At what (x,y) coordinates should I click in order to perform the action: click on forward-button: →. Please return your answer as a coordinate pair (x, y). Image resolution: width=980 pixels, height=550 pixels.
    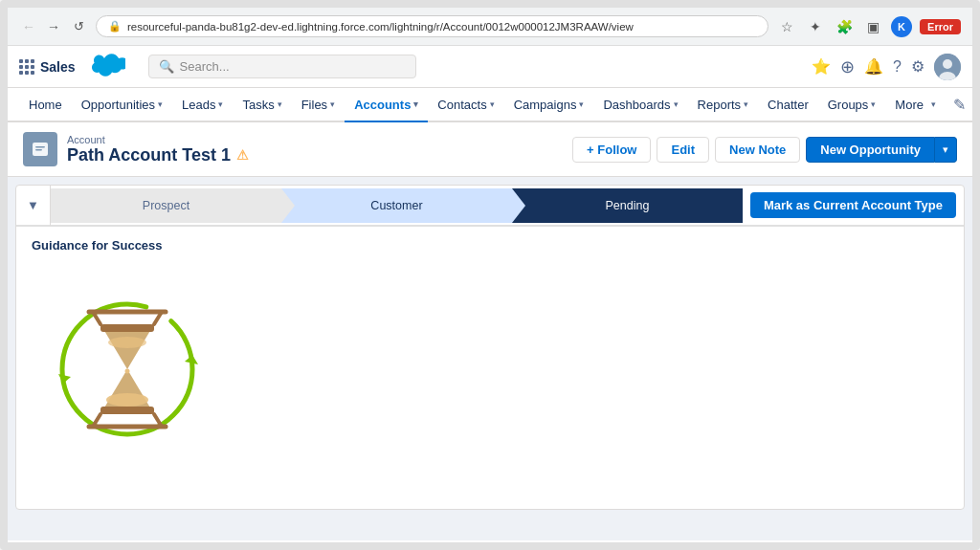
    Looking at the image, I should click on (54, 27).